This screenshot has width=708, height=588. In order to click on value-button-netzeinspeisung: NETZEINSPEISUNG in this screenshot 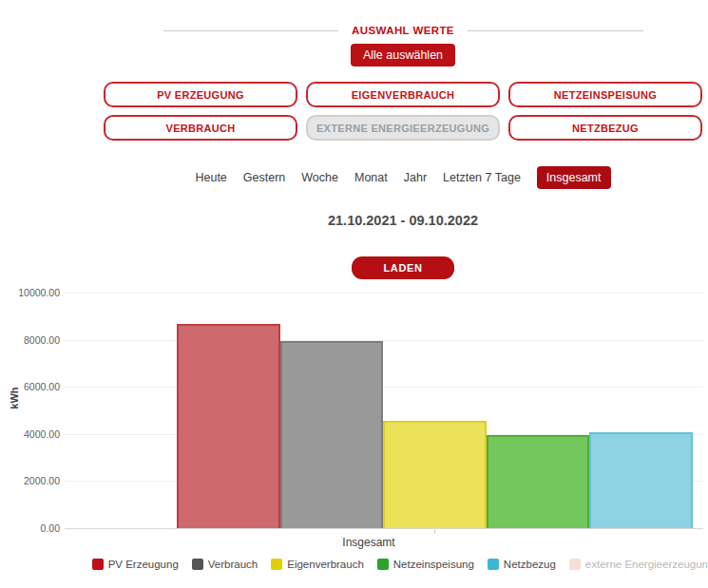, I will do `click(605, 95)`.